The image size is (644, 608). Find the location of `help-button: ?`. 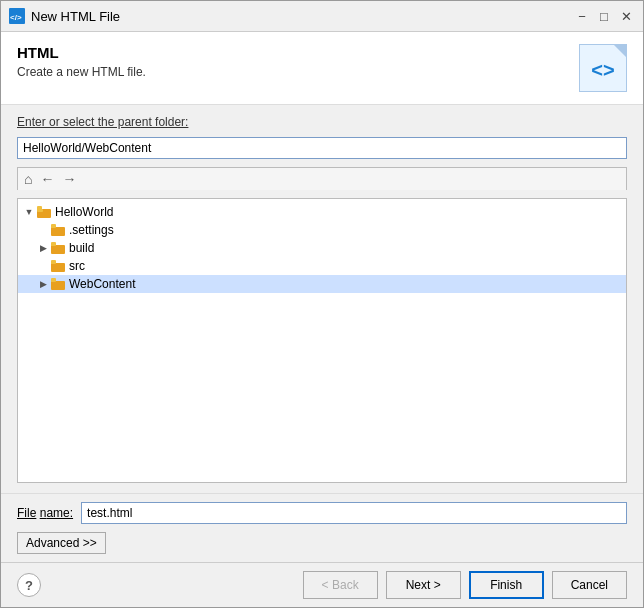

help-button: ? is located at coordinates (29, 585).